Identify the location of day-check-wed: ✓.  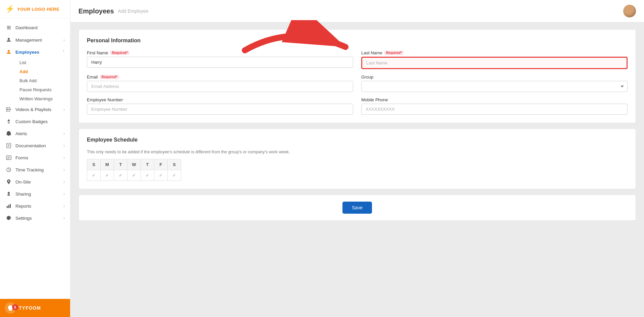
(134, 175).